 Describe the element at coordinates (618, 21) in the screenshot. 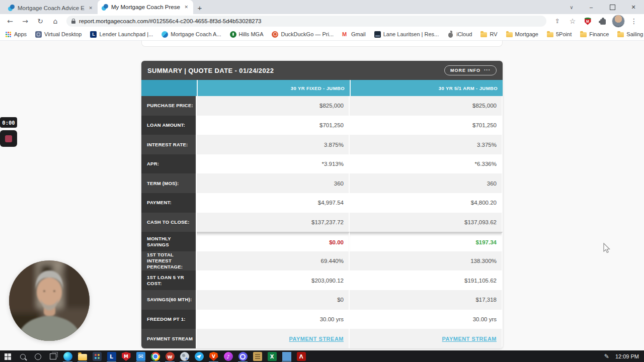

I see `profile-avatar` at that location.